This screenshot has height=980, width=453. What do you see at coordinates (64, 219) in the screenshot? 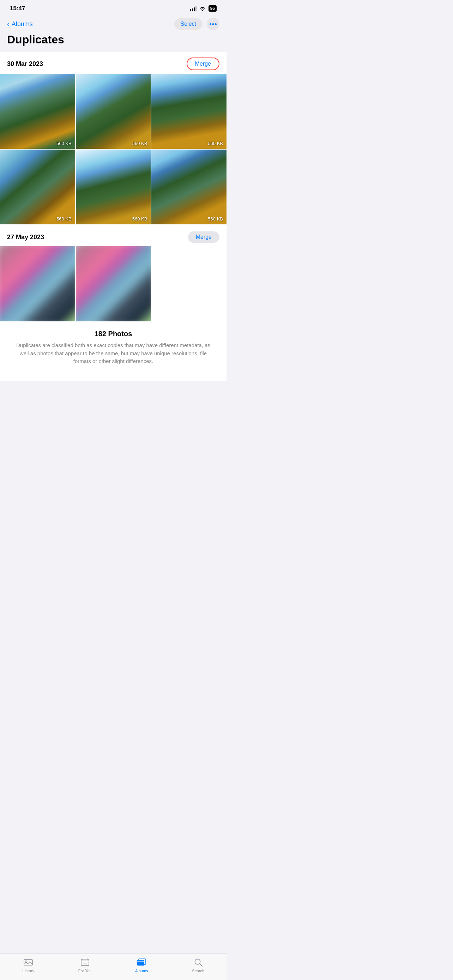
I see `photo-size-4: 560 KB` at bounding box center [64, 219].